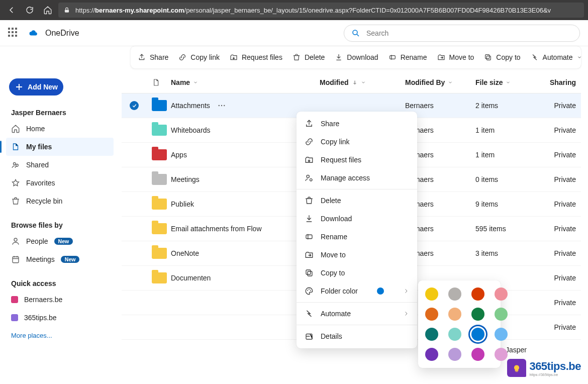 The image size is (588, 384). Describe the element at coordinates (456, 57) in the screenshot. I see `toolbar-move-to: Move to` at that location.